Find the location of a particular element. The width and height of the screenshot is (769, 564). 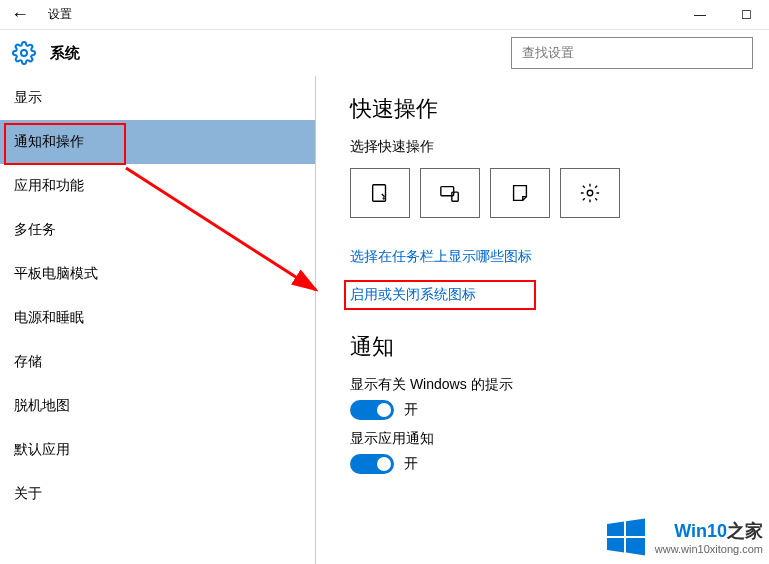

titlebar: ← 设置 — ☐ is located at coordinates (384, 15).